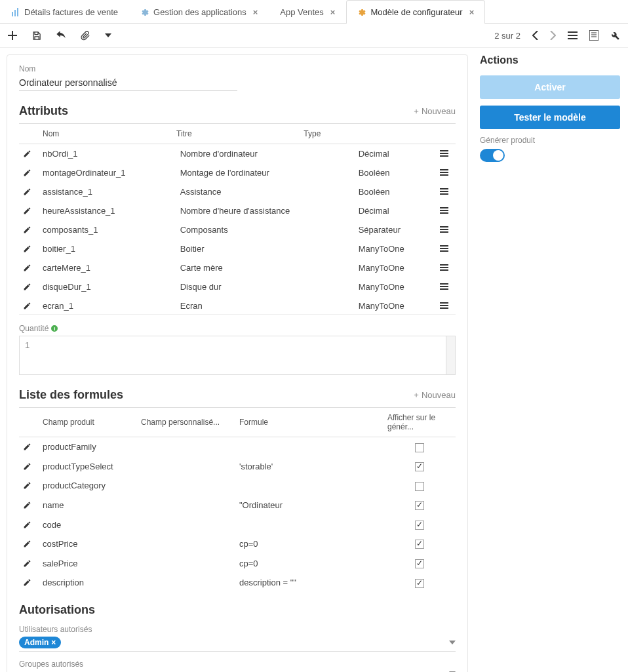 This screenshot has height=672, width=628. I want to click on name-input, so click(128, 83).